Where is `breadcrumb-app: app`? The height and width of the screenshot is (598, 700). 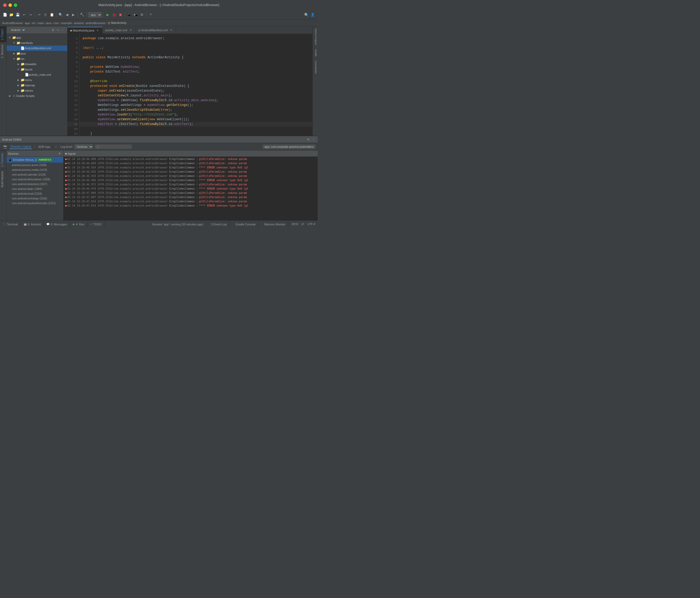
breadcrumb-app: app is located at coordinates (27, 23).